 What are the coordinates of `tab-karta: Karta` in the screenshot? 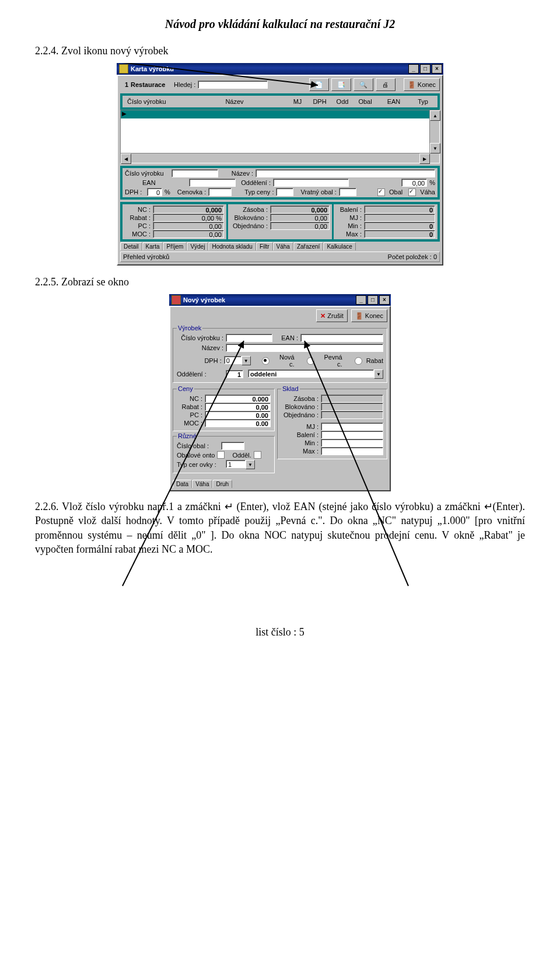 It's located at (153, 246).